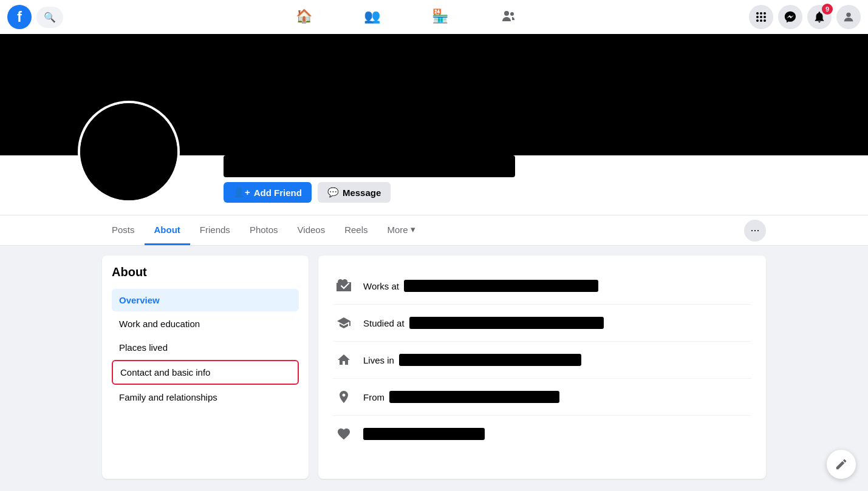  What do you see at coordinates (542, 286) in the screenshot?
I see `info-row-works-at: Works at` at bounding box center [542, 286].